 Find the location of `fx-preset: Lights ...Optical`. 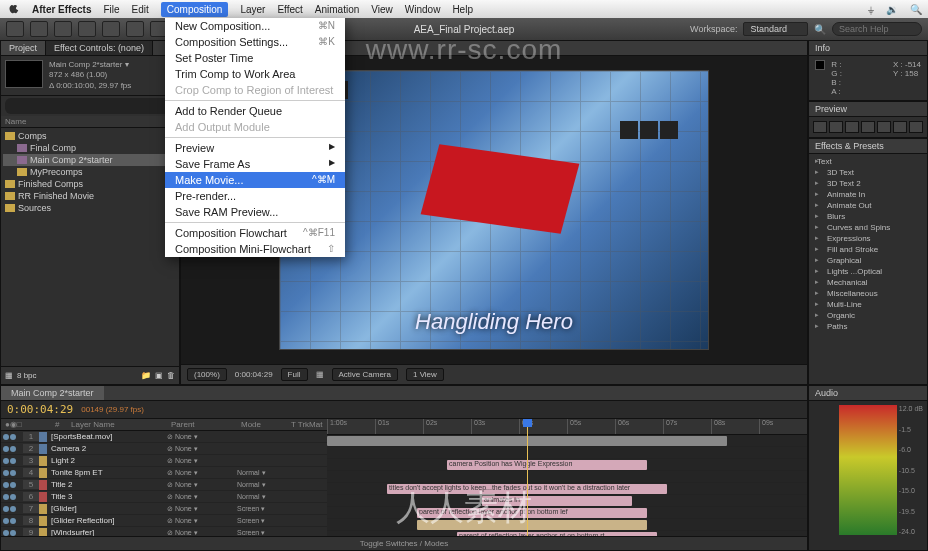

fx-preset: Lights ...Optical is located at coordinates (868, 272).